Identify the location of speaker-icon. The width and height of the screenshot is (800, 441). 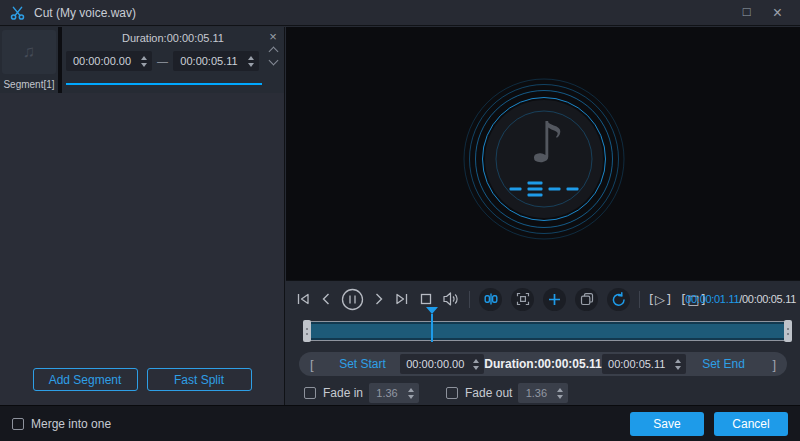
(451, 299).